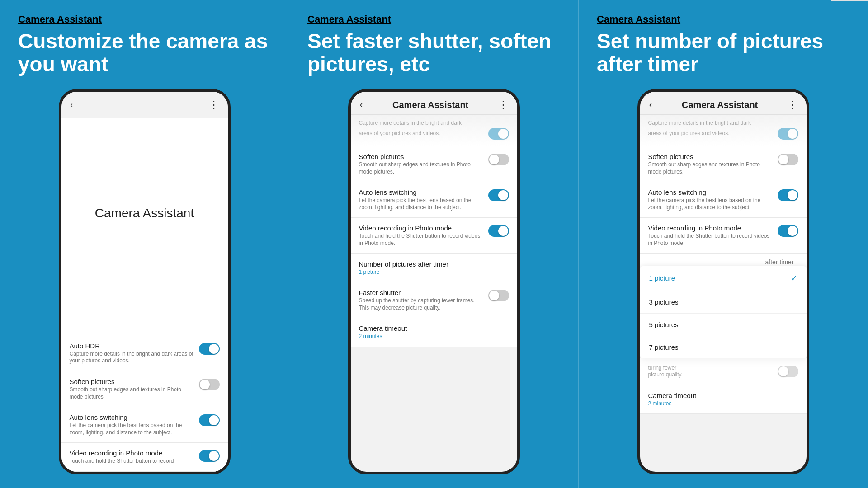  What do you see at coordinates (432, 337) in the screenshot?
I see `setting-desc-timeout-2: 2 minutes` at bounding box center [432, 337].